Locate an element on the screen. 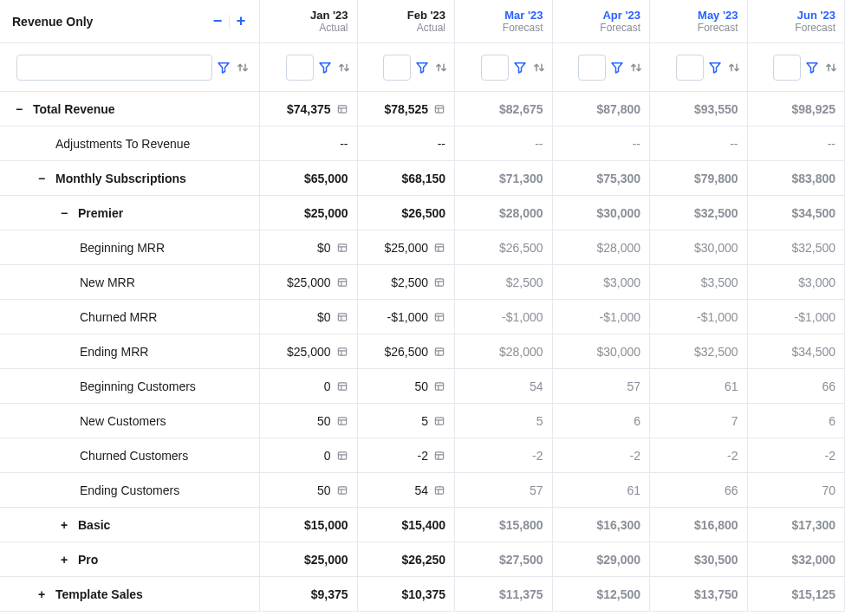 The image size is (845, 616). value-cell: $30,500 is located at coordinates (699, 560).